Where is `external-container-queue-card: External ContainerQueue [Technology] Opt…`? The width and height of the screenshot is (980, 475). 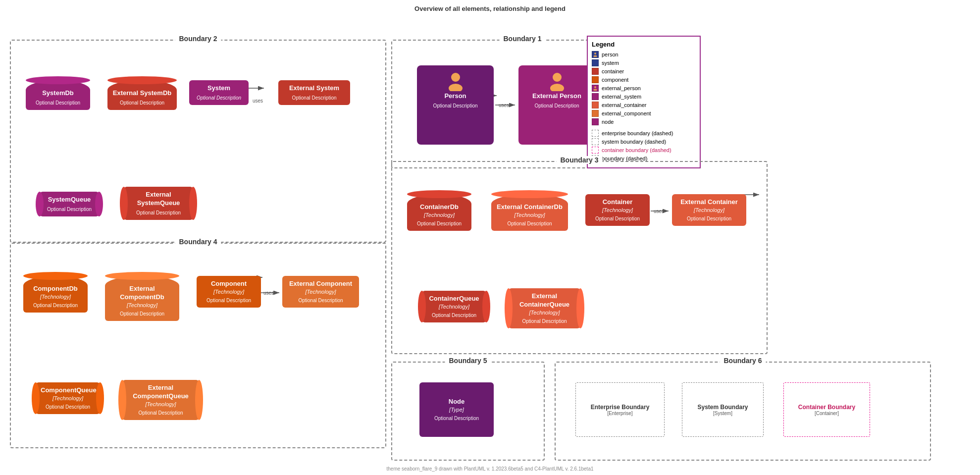
external-container-queue-card: External ContainerQueue [Technology] Opt… is located at coordinates (545, 308).